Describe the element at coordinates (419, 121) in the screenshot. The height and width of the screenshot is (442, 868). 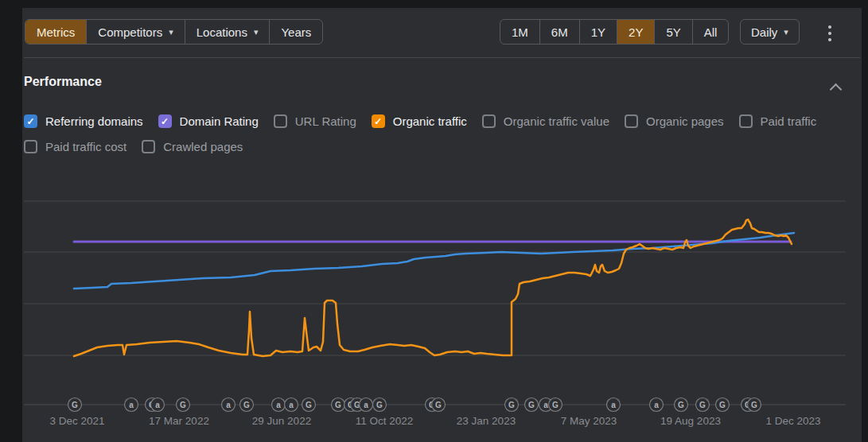
I see `metric-checkbox-organic-traffic: ✓Organic traffic` at that location.